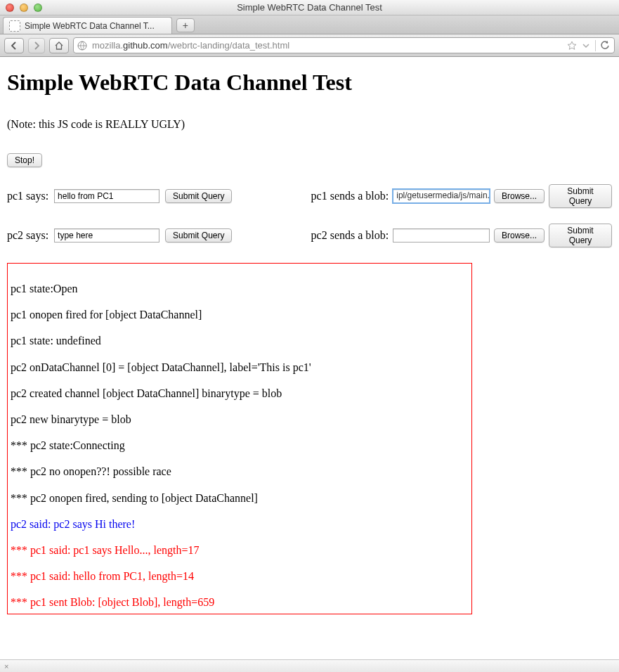 This screenshot has width=619, height=672. I want to click on status-bar: ×, so click(309, 666).